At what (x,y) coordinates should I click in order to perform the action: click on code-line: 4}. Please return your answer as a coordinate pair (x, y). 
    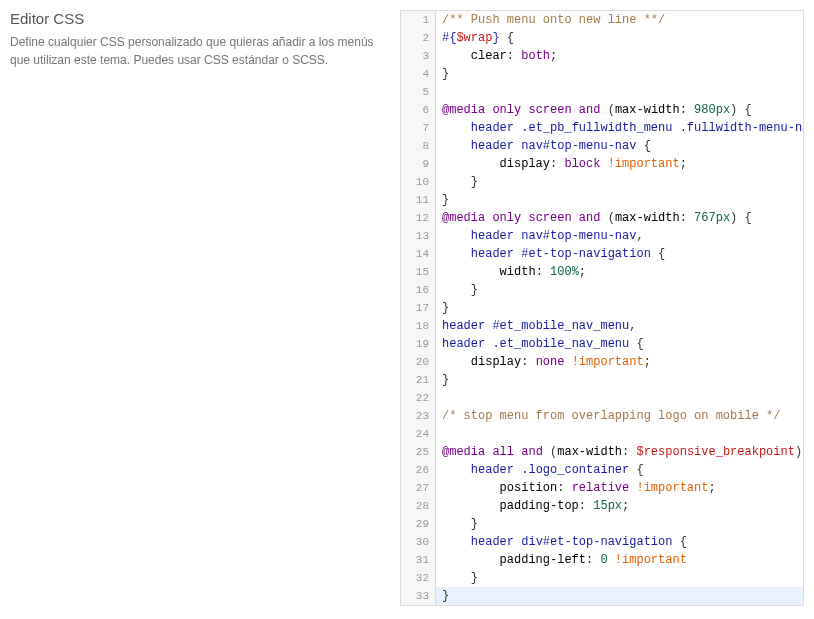
    Looking at the image, I should click on (602, 74).